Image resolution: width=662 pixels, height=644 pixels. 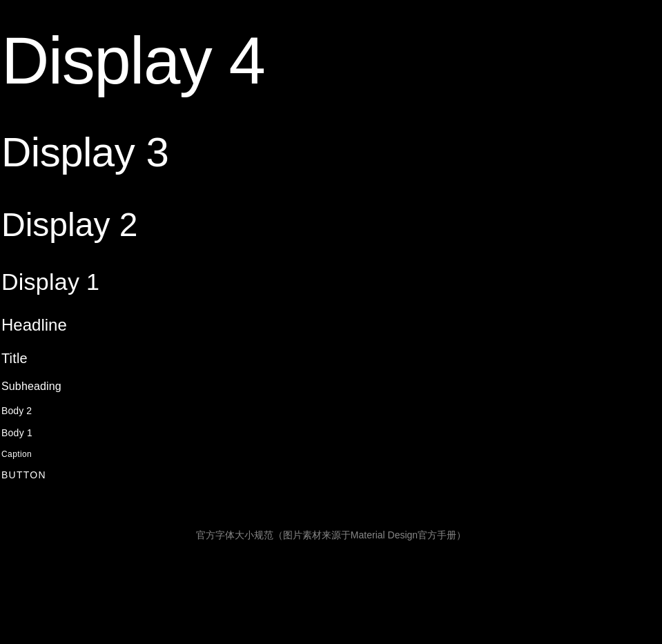 What do you see at coordinates (331, 231) in the screenshot?
I see `display2-item: Display 2` at bounding box center [331, 231].